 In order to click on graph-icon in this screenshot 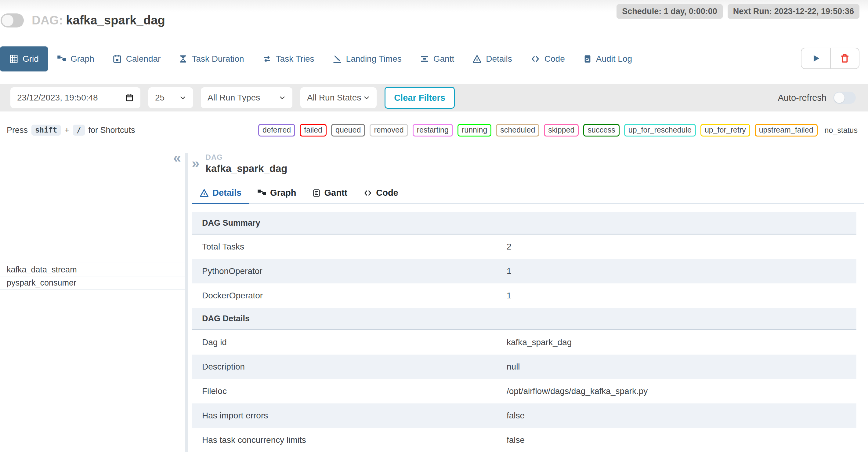, I will do `click(262, 193)`.